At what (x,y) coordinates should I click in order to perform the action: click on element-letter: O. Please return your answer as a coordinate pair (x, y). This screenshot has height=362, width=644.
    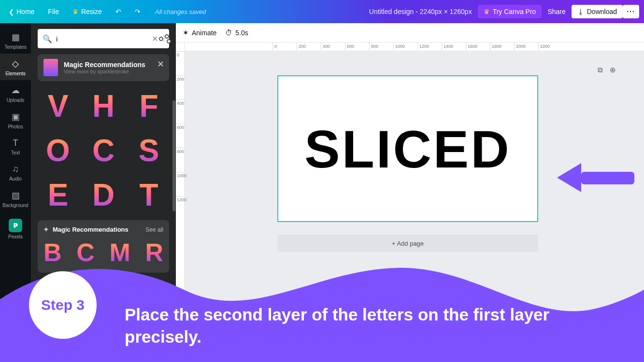
    Looking at the image, I should click on (58, 151).